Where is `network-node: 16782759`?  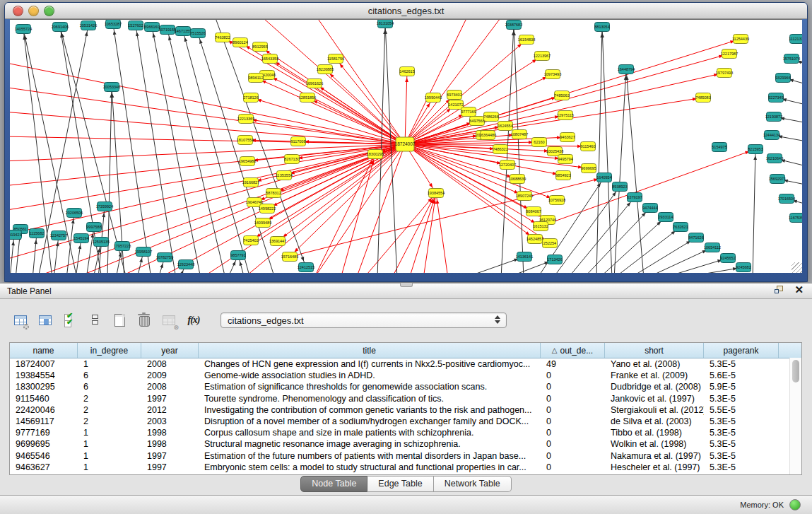 network-node: 16782759 is located at coordinates (165, 257).